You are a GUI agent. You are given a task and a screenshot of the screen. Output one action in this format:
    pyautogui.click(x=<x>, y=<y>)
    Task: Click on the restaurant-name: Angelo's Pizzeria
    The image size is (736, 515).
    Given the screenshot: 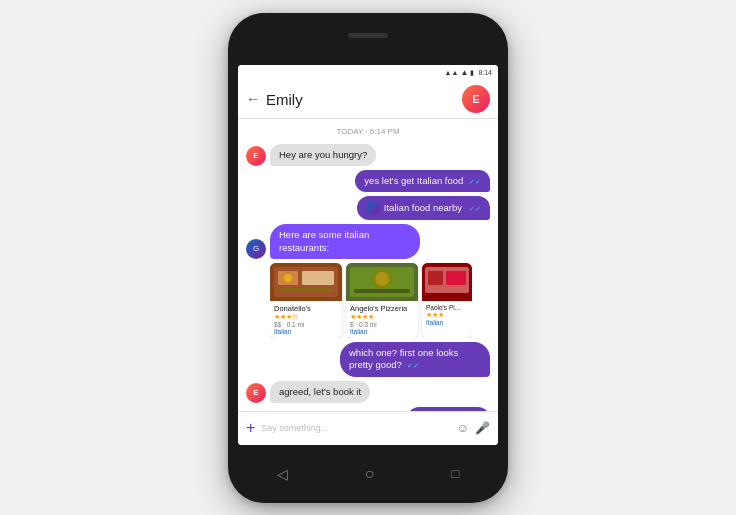 What is the action you would take?
    pyautogui.click(x=382, y=308)
    